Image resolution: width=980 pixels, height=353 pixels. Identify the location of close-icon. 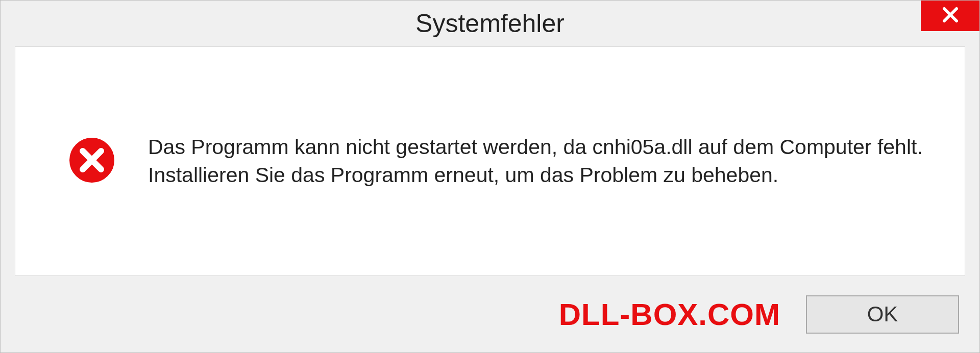
(950, 16).